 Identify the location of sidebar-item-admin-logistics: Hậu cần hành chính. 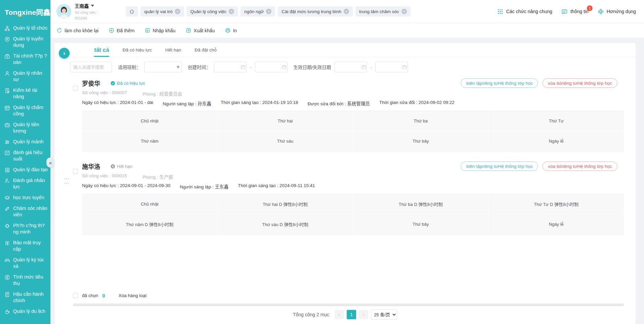
(26, 297).